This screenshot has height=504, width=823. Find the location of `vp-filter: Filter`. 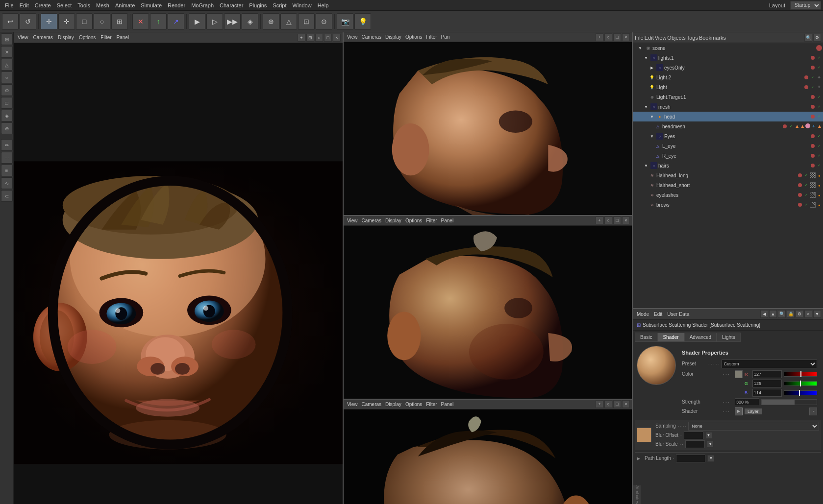

vp-filter: Filter is located at coordinates (106, 37).